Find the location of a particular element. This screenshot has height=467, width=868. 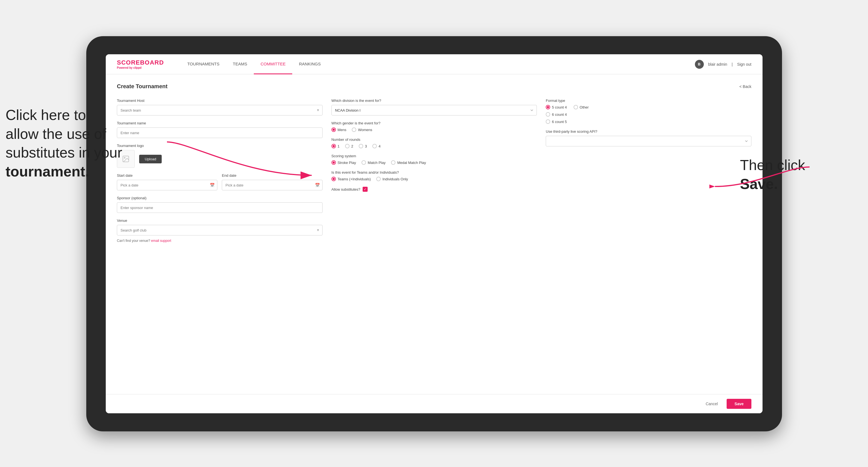

match-play-label: Match Play is located at coordinates (377, 163).